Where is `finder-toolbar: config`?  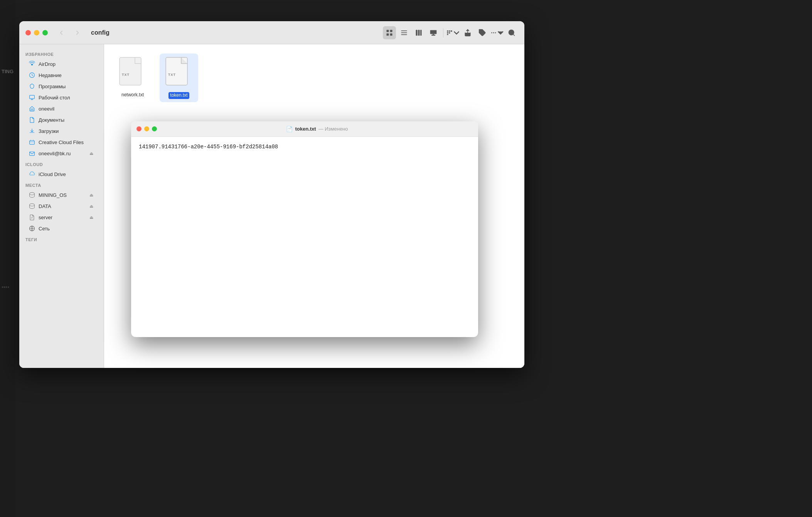
finder-toolbar: config is located at coordinates (272, 33).